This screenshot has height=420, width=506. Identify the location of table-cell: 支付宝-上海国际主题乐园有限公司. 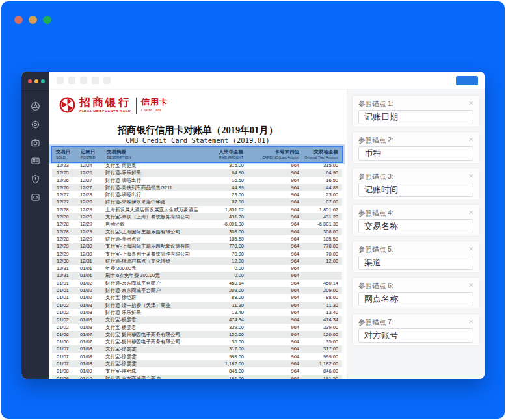
(149, 231).